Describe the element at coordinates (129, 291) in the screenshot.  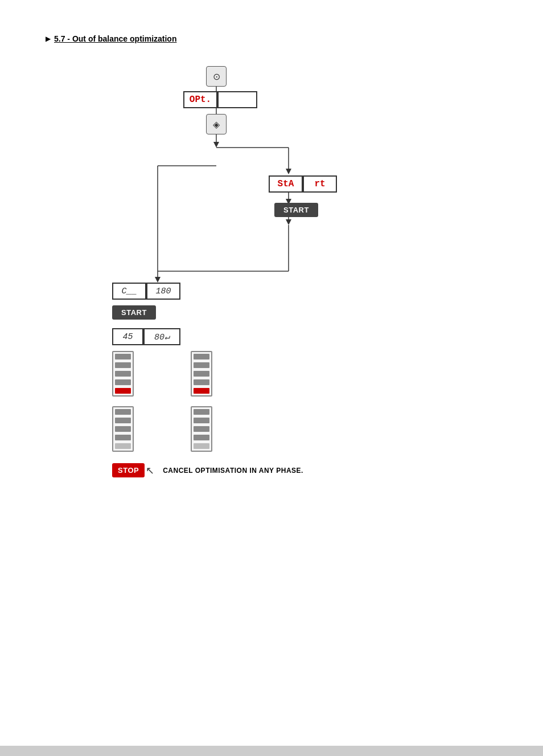
I see `c-lcd: C__` at that location.